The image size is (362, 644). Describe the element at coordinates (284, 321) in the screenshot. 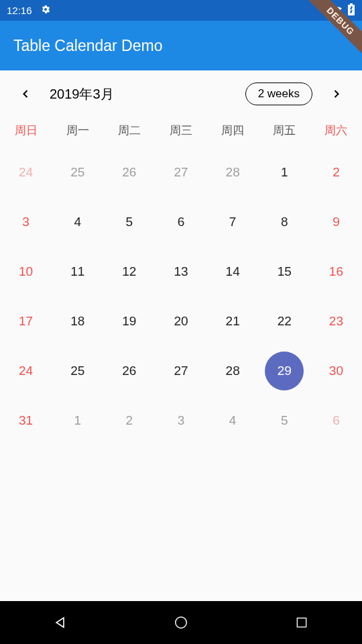

I see `calendar-day-cell: 22` at that location.